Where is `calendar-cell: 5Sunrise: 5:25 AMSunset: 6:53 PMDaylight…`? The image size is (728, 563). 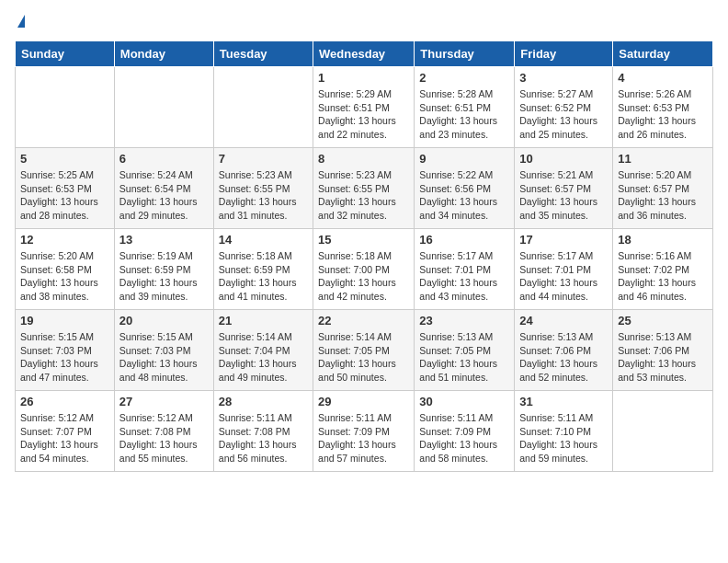
calendar-cell: 5Sunrise: 5:25 AMSunset: 6:53 PMDaylight… is located at coordinates (65, 189).